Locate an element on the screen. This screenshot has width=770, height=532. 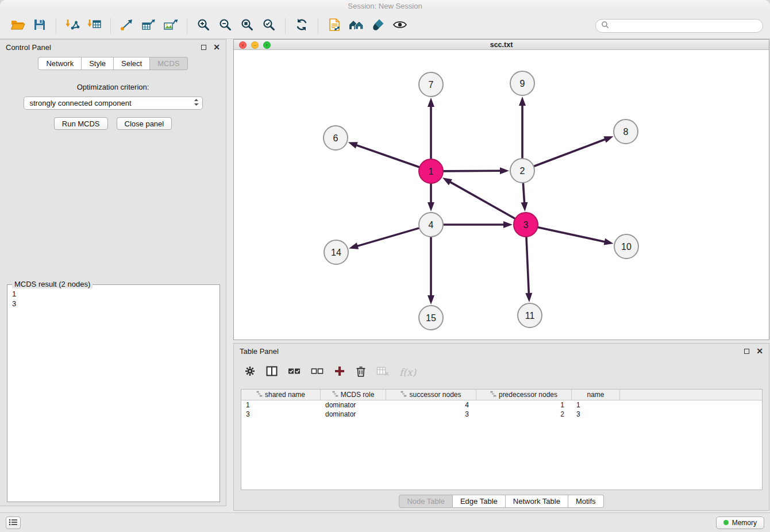
cell-successor-nodes: 4 is located at coordinates (431, 405).